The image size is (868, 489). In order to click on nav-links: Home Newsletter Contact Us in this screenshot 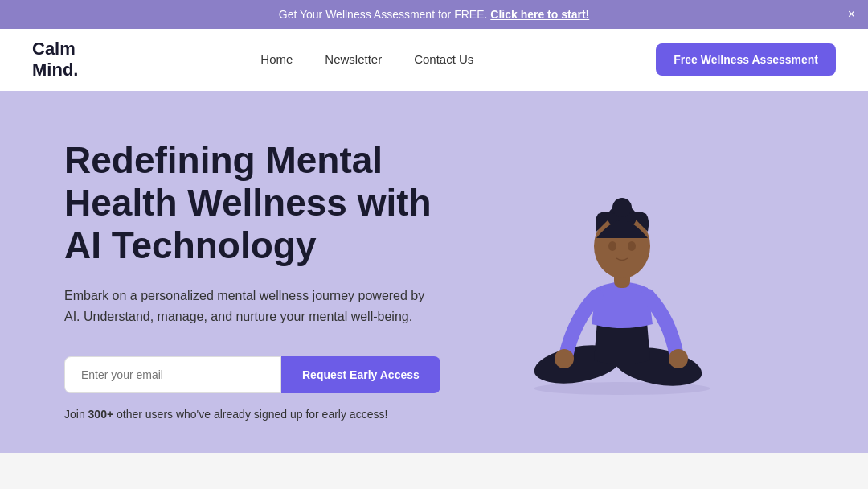, I will do `click(366, 60)`.